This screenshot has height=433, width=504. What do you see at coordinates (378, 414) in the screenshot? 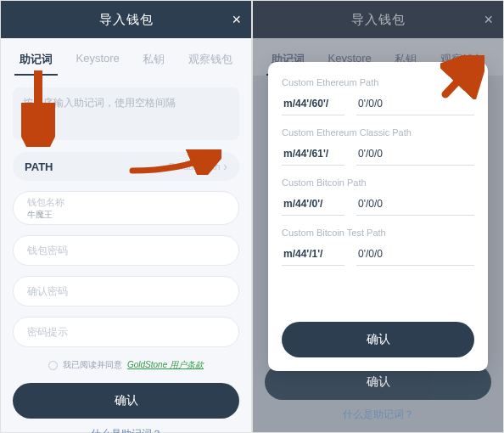
I see `help-link-bg: 什么是助记词？` at bounding box center [378, 414].